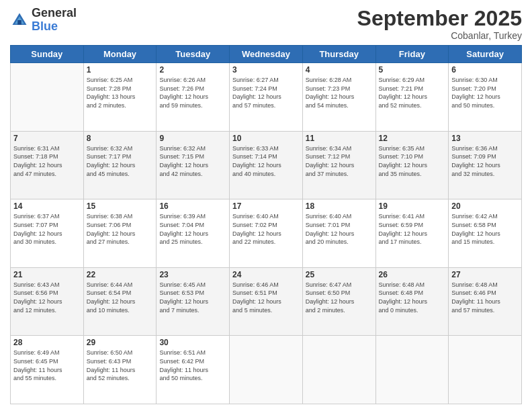  Describe the element at coordinates (193, 342) in the screenshot. I see `day-number: 30` at that location.